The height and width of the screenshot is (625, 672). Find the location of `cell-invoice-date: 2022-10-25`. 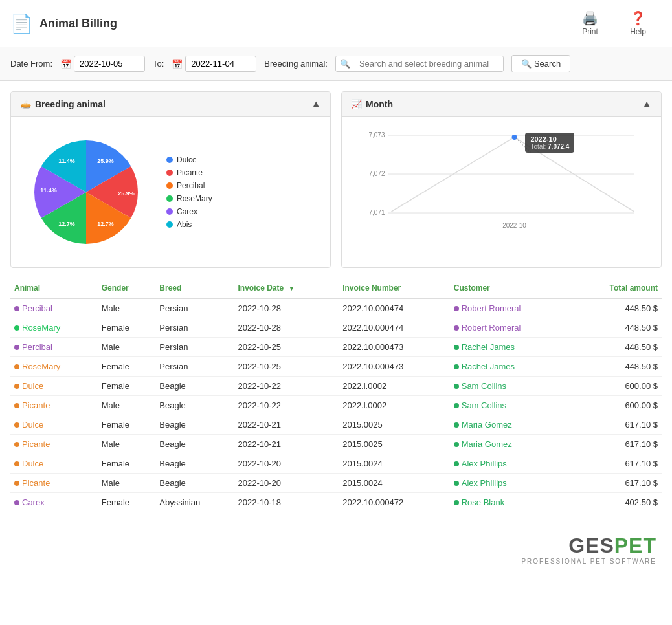

cell-invoice-date: 2022-10-25 is located at coordinates (286, 367).